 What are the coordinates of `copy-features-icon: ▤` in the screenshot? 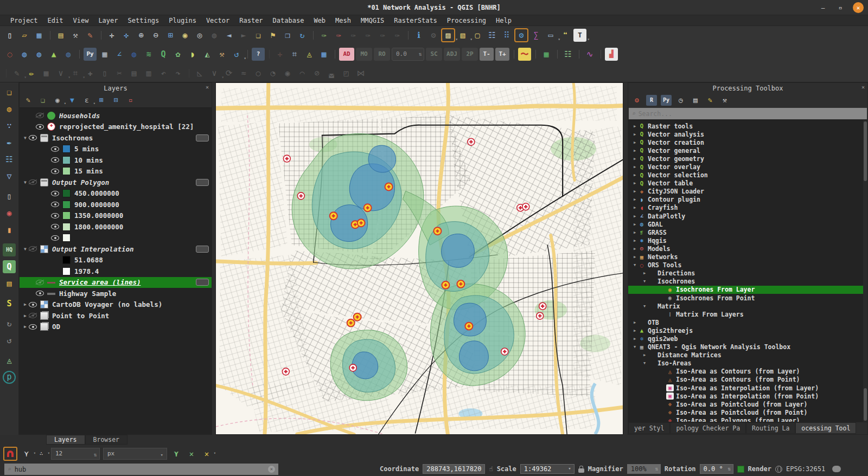 It's located at (134, 73).